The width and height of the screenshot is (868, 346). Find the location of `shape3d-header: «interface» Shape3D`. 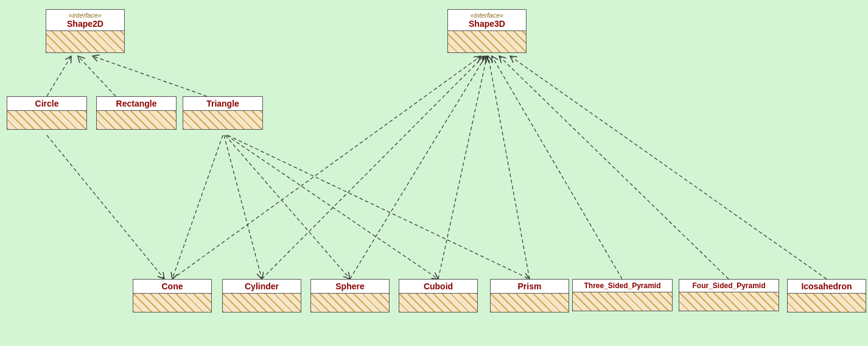

shape3d-header: «interface» Shape3D is located at coordinates (487, 21).